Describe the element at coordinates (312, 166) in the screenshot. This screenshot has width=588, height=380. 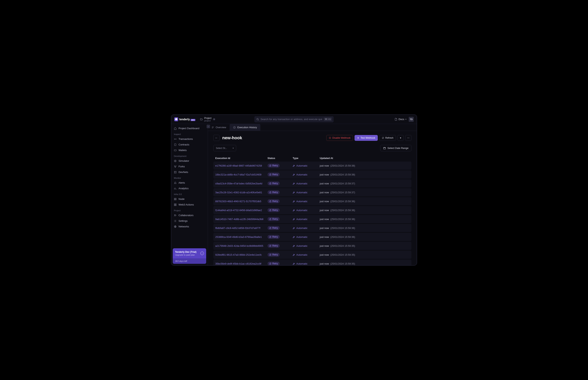
I see `table-row: e17f4266-a16f-48ad-9867-445db9674258 Ret…` at that location.